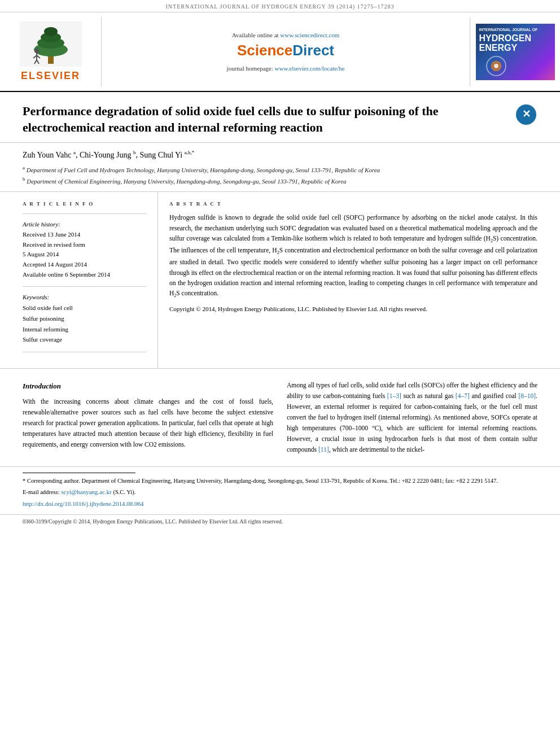  Describe the element at coordinates (85, 245) in the screenshot. I see `revised-label: Received in revised form` at that location.